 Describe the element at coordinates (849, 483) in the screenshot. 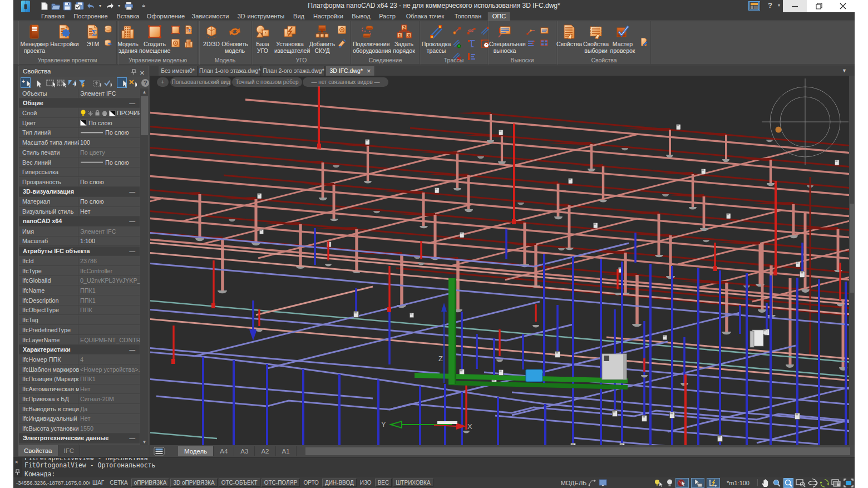

I see `fullscreen-icon` at that location.